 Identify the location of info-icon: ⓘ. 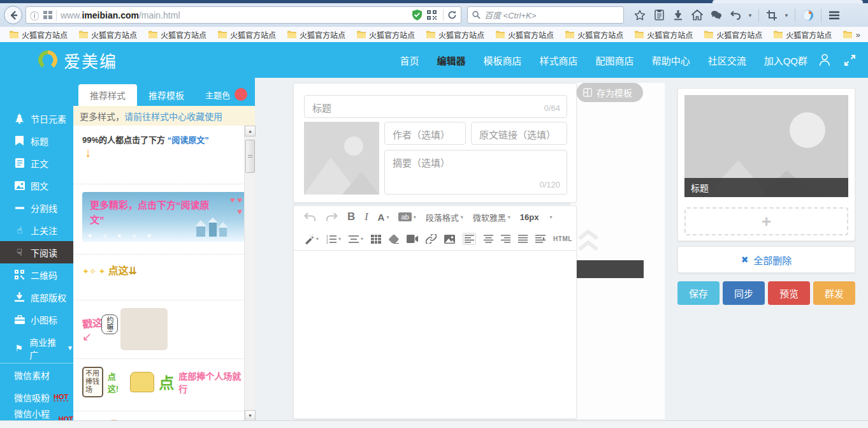
(34, 15).